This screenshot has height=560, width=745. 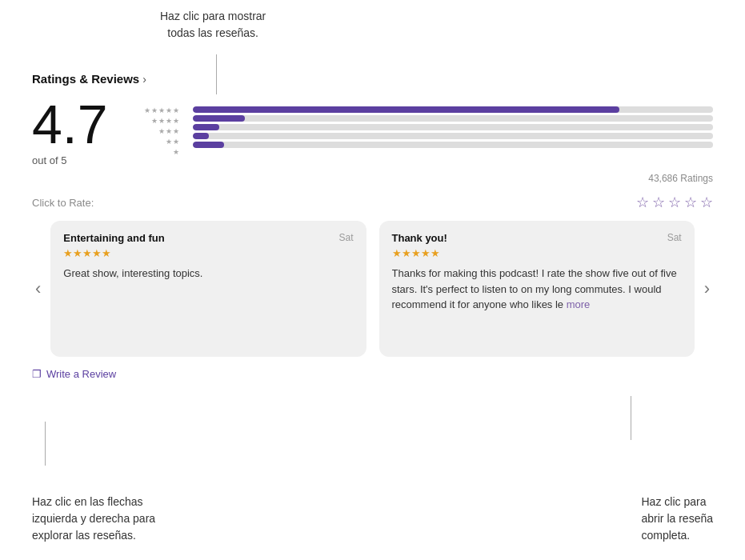 I want to click on callout-right-line2: abrir la reseña, so click(x=678, y=518).